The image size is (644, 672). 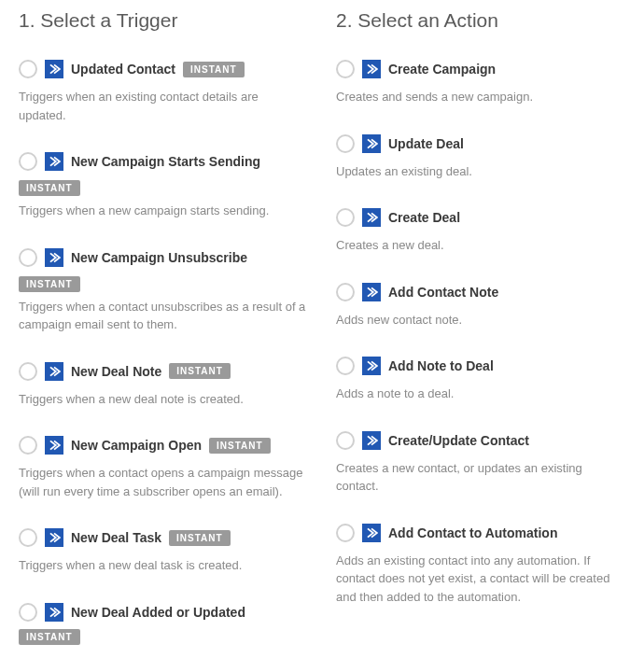 I want to click on option-title: New Campaign Unsubscribe, so click(x=159, y=258).